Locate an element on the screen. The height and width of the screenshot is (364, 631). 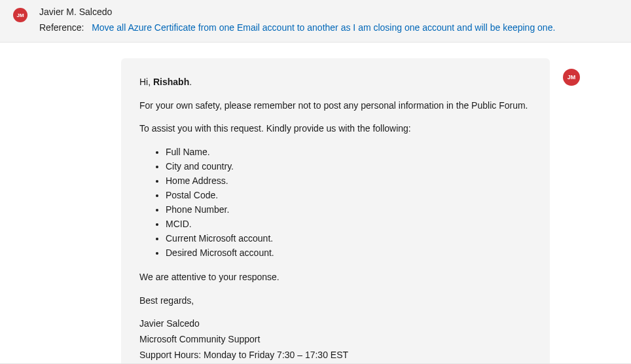
post-closing: Best regards, is located at coordinates (335, 301).